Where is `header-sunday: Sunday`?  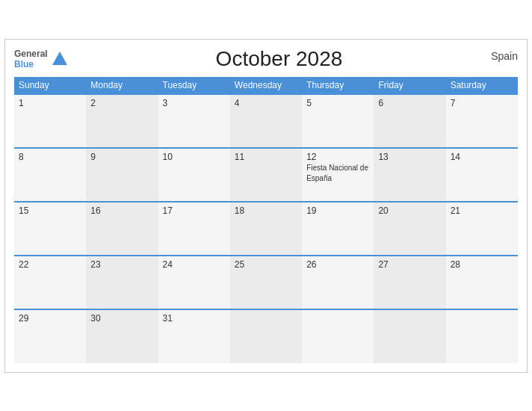 header-sunday: Sunday is located at coordinates (50, 85).